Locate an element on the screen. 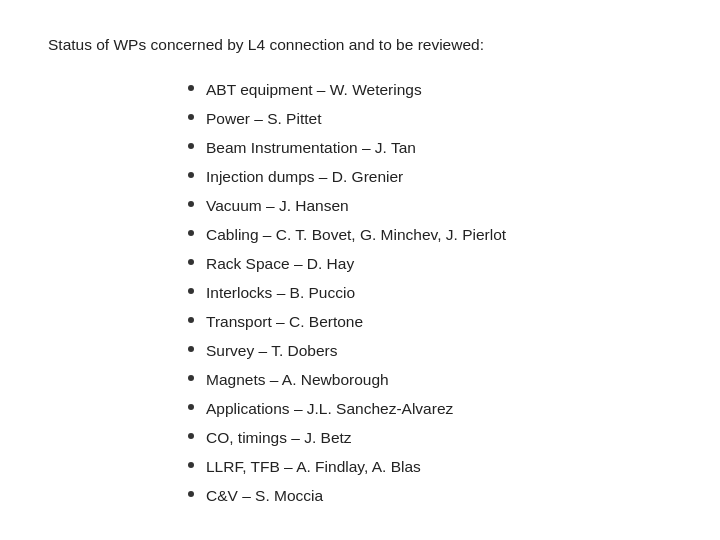  header-text: Status of WPs concerned by L4 connection… is located at coordinates (360, 45).